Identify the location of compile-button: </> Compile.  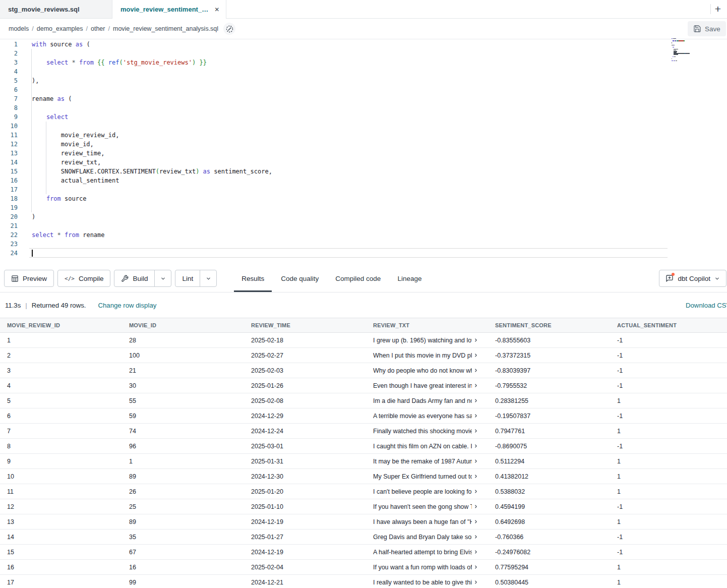
(84, 278).